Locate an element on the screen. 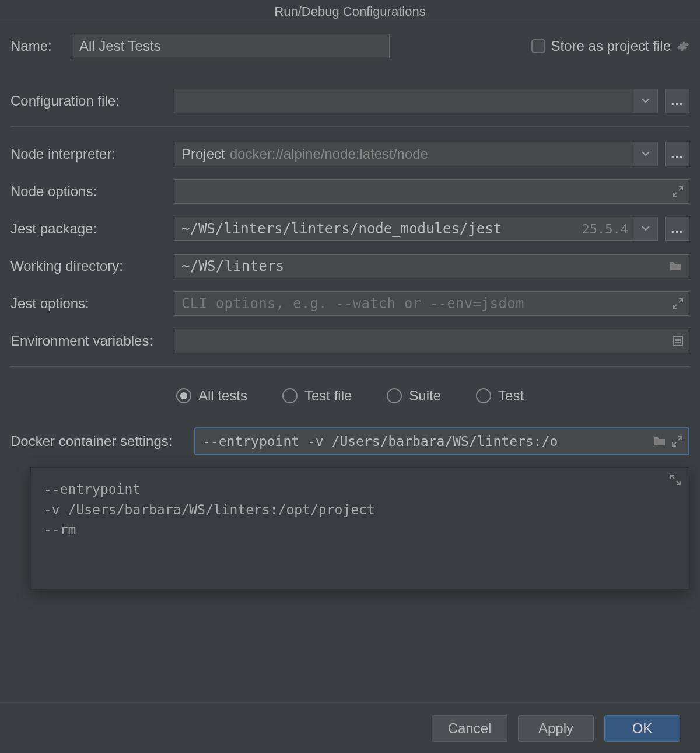 Image resolution: width=700 pixels, height=753 pixels. jest-options-placeholder: CLI options, e.g. --watch or --env=jsdom is located at coordinates (353, 304).